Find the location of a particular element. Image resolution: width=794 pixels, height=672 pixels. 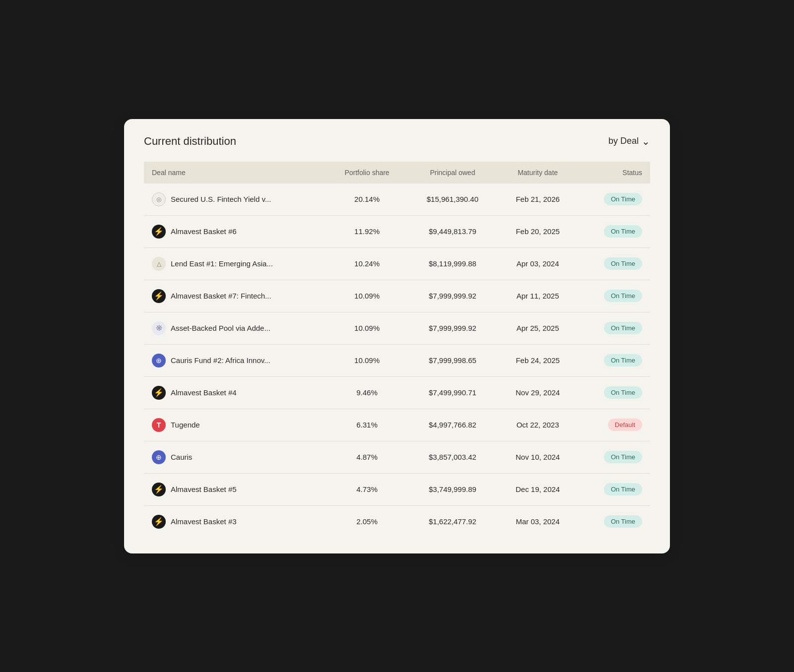

table-row: ⚡Almavest Basket #49.46%$7,499,990.71Nov… is located at coordinates (397, 393).